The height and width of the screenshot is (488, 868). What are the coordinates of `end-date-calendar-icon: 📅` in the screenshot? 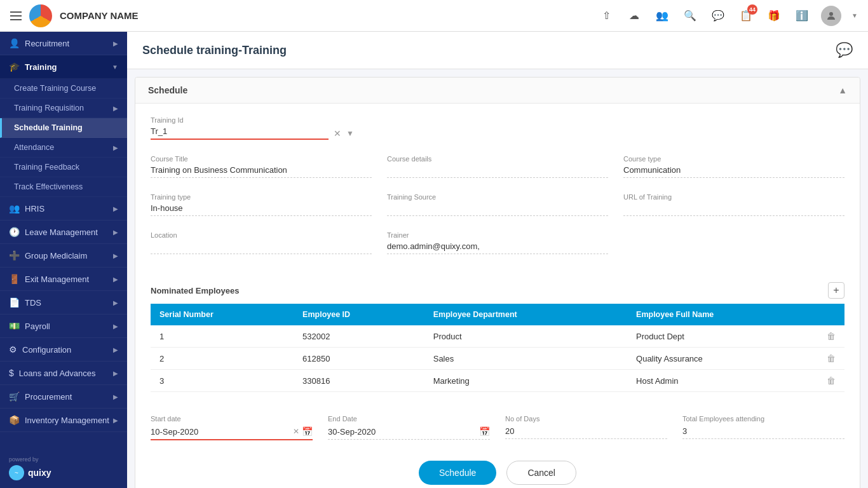 It's located at (484, 431).